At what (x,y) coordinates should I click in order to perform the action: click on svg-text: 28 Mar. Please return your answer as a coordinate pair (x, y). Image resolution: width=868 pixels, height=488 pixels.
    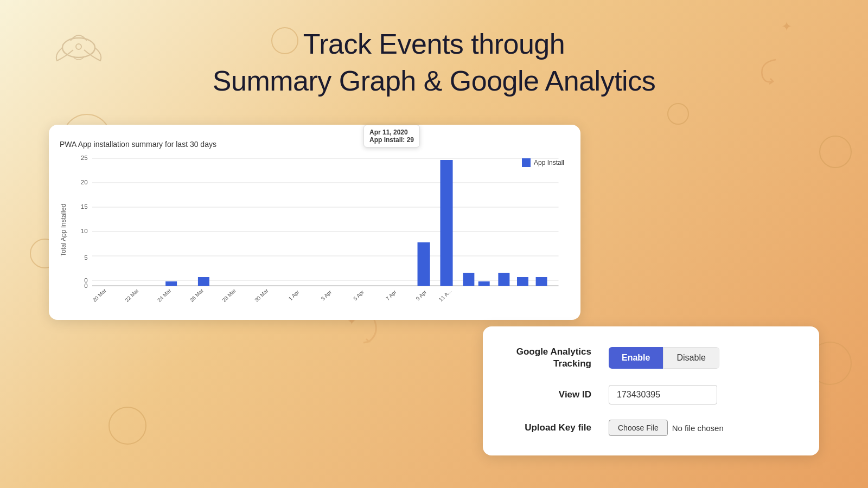
    Looking at the image, I should click on (229, 295).